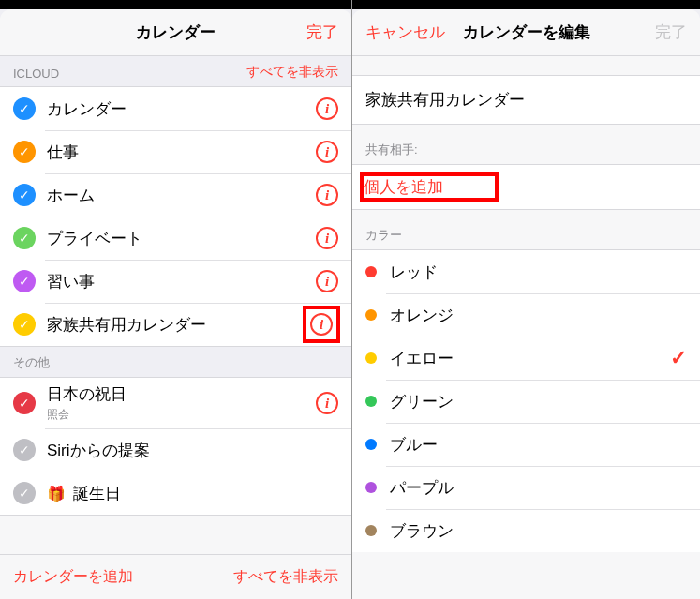 The image size is (700, 599). Describe the element at coordinates (671, 32) in the screenshot. I see `done-button-right: 完了` at that location.